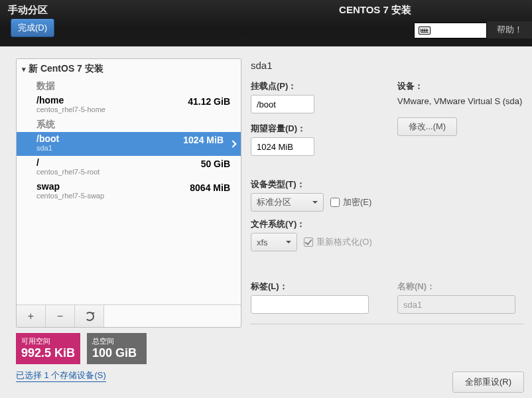 This screenshot has width=532, height=398. I want to click on filesystem-select: xfs, so click(274, 242).